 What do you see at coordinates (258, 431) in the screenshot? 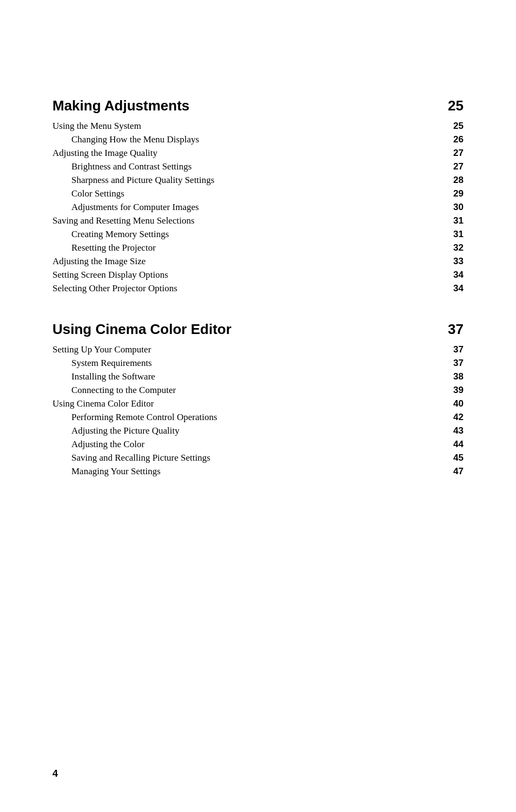
I see `toc-entry: Adjusting the Picture Quality43` at bounding box center [258, 431].